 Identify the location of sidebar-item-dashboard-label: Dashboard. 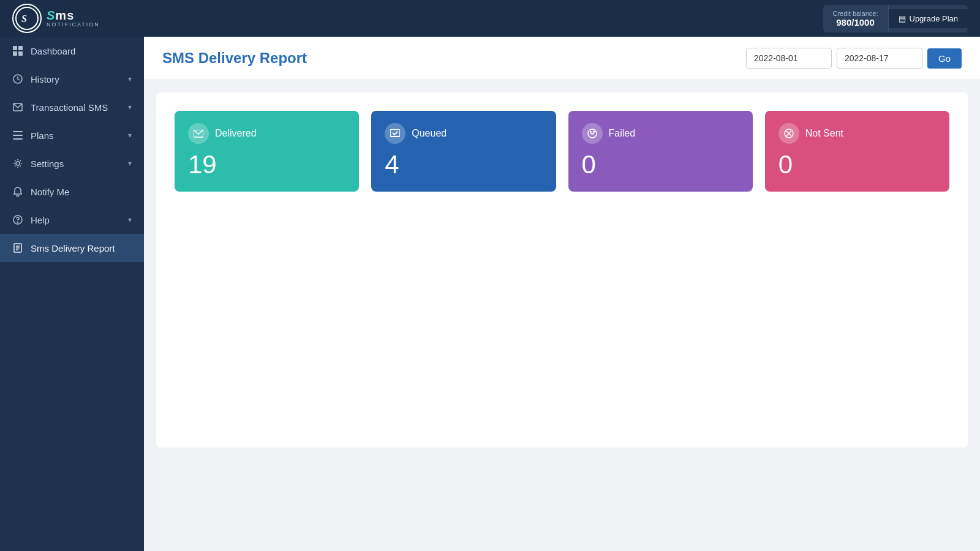
(53, 51).